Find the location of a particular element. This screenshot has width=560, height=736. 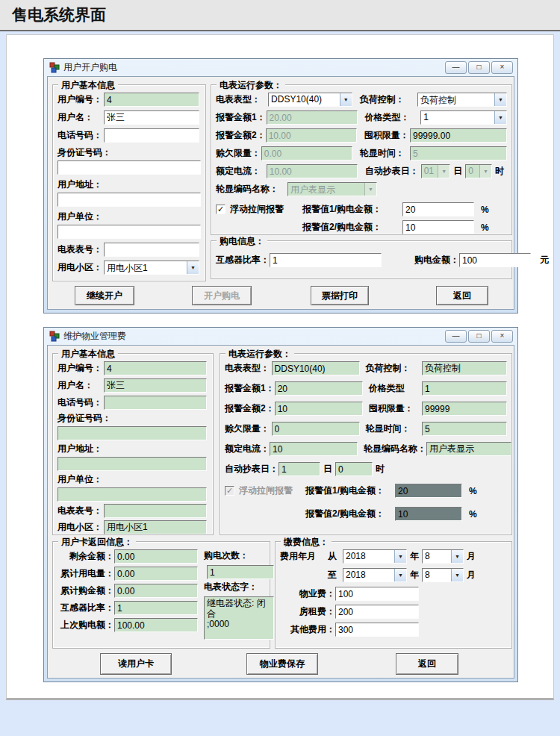

read-card-button: 读用户卡 is located at coordinates (136, 664).